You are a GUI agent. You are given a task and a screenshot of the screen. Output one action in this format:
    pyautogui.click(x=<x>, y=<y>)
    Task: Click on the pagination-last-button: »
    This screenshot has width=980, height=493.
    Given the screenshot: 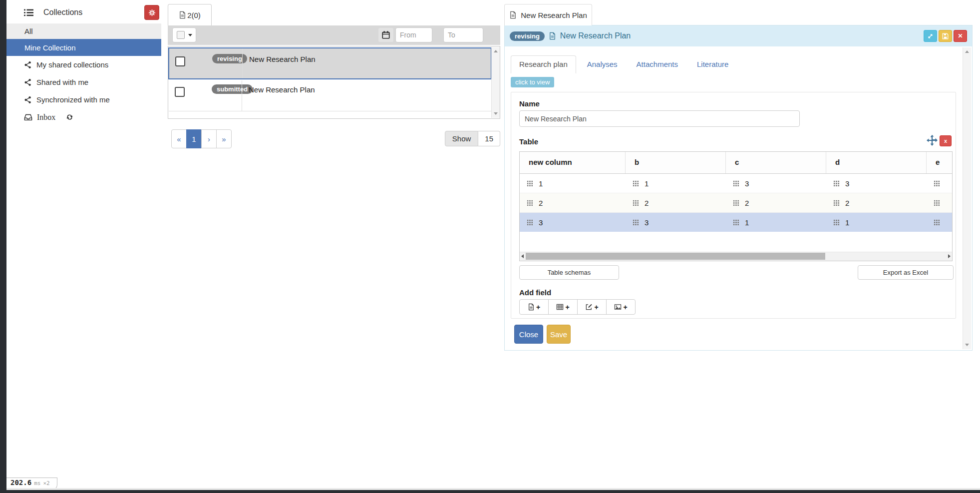 What is the action you would take?
    pyautogui.click(x=224, y=139)
    